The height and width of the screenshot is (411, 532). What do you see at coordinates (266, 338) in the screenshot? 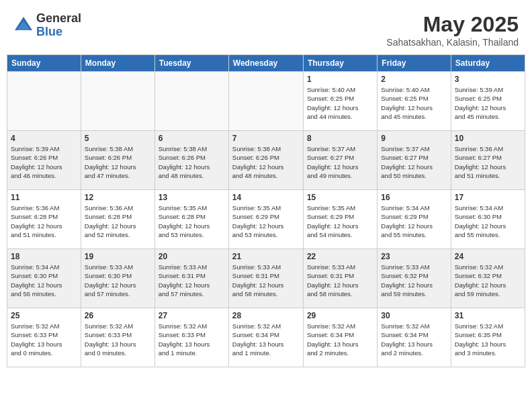
I see `week-row-5: 25Sunrise: 5:32 AMSunset: 6:33 PMDayligh…` at bounding box center [266, 338].